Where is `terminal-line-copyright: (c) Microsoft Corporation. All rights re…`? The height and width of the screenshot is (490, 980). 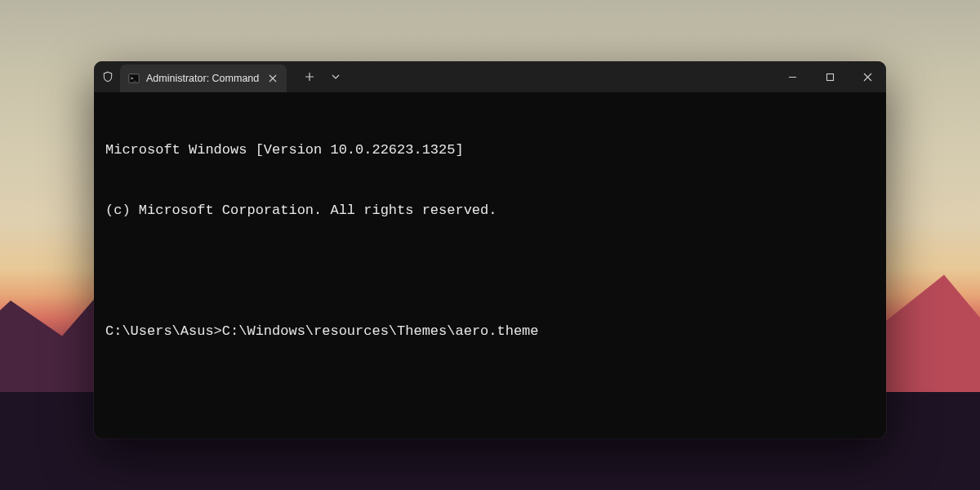 terminal-line-copyright: (c) Microsoft Corporation. All rights re… is located at coordinates (490, 211).